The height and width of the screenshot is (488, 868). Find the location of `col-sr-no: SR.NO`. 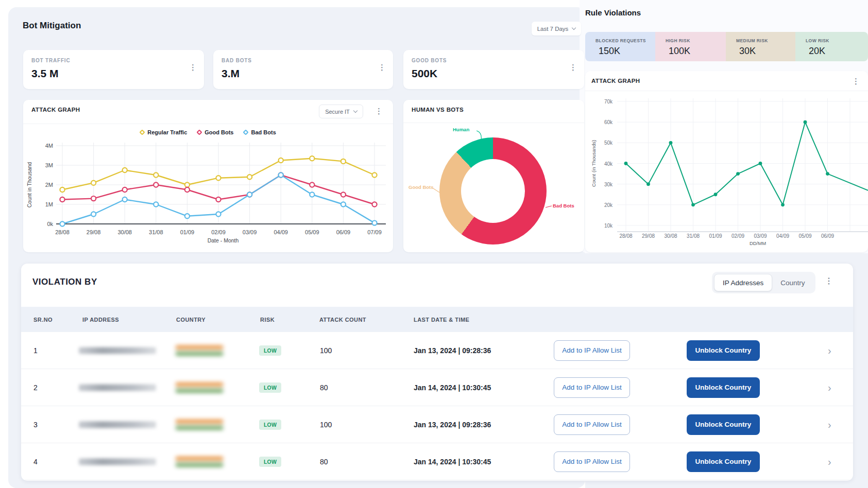

col-sr-no: SR.NO is located at coordinates (43, 320).